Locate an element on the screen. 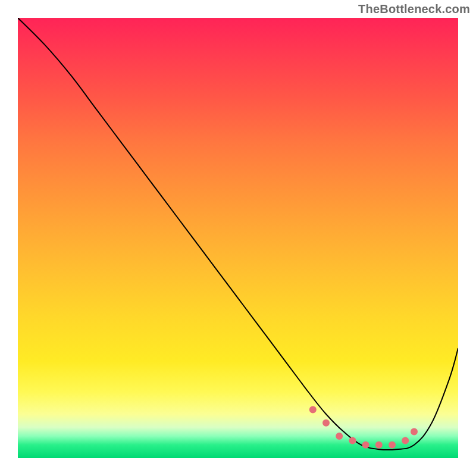 The image size is (476, 476). curve-markers is located at coordinates (364, 427).